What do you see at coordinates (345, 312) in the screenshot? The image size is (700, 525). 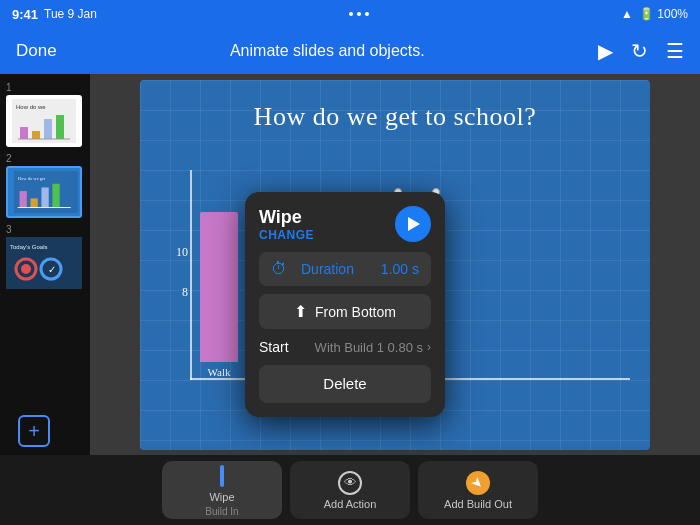 I see `direction-row: ⬆ From Bottom` at bounding box center [345, 312].